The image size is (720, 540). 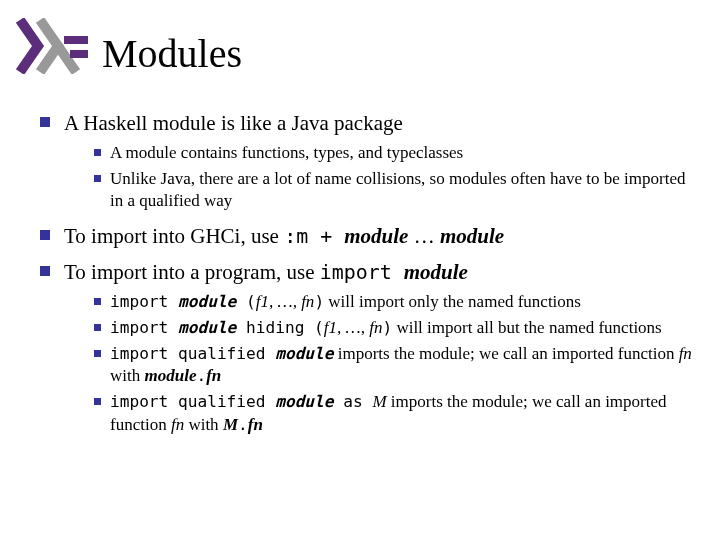 I want to click on bullet-3-sub-1: import module (f1, …, fn) will import on…, so click(x=379, y=302).